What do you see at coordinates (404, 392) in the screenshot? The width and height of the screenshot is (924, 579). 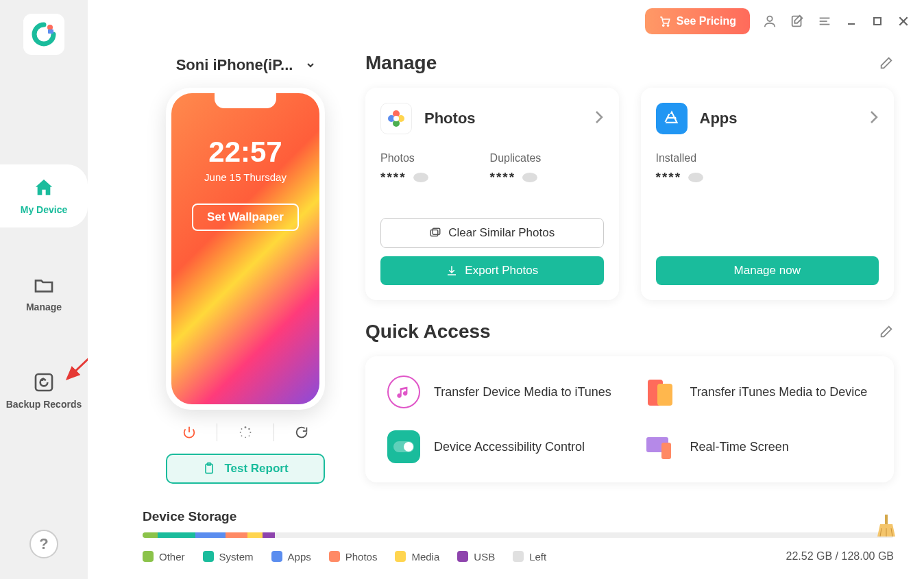 I see `itunes-icon` at bounding box center [404, 392].